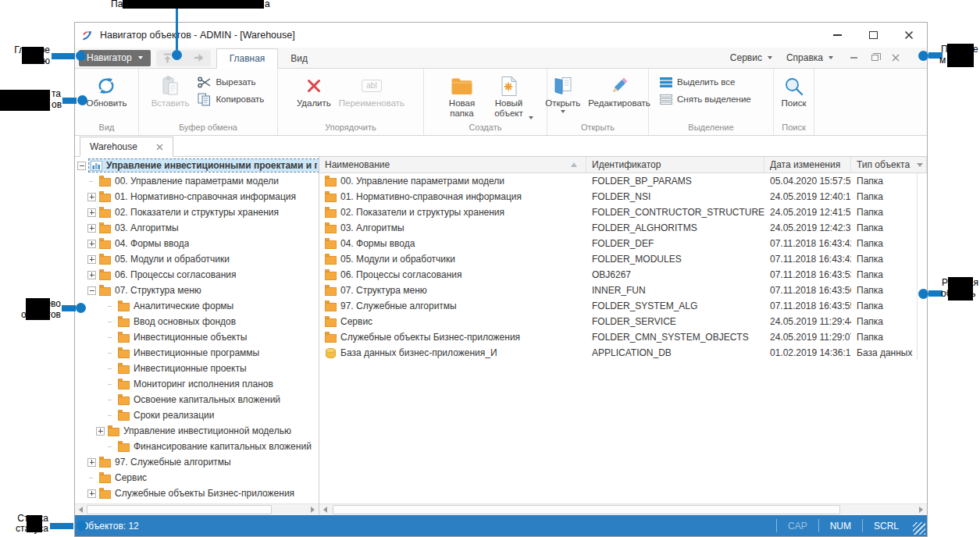 This screenshot has height=537, width=980. What do you see at coordinates (314, 97) in the screenshot?
I see `delete-button: Удалить` at bounding box center [314, 97].